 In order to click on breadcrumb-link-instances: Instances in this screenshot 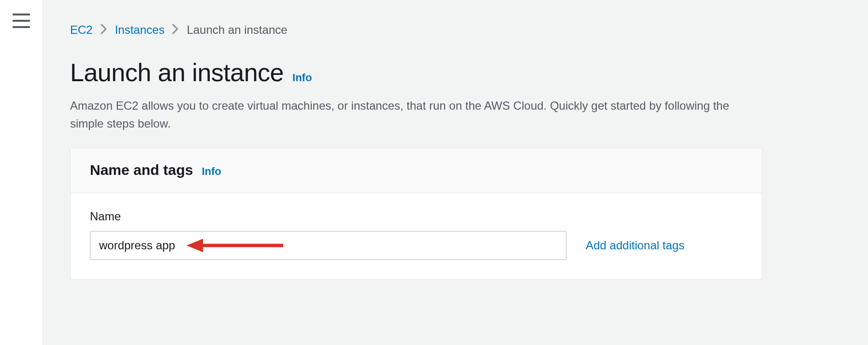, I will do `click(140, 30)`.